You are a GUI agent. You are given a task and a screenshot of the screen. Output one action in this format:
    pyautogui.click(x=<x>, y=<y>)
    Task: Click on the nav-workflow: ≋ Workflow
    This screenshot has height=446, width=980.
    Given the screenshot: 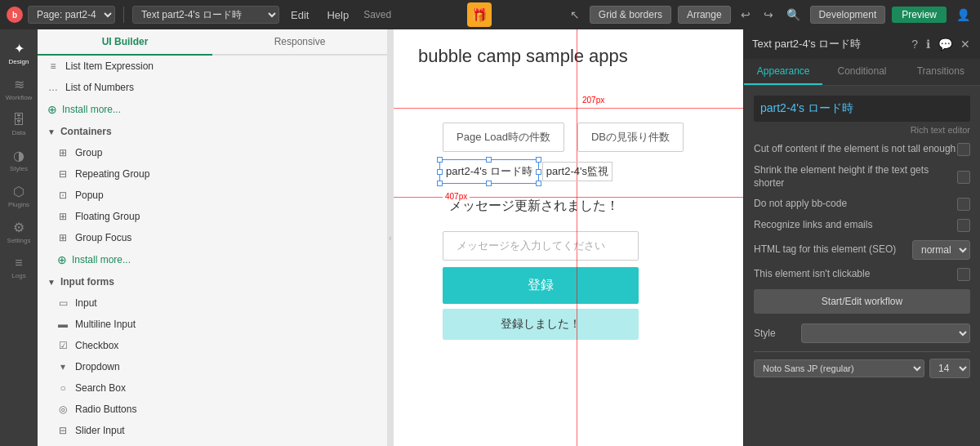 What is the action you would take?
    pyautogui.click(x=19, y=89)
    